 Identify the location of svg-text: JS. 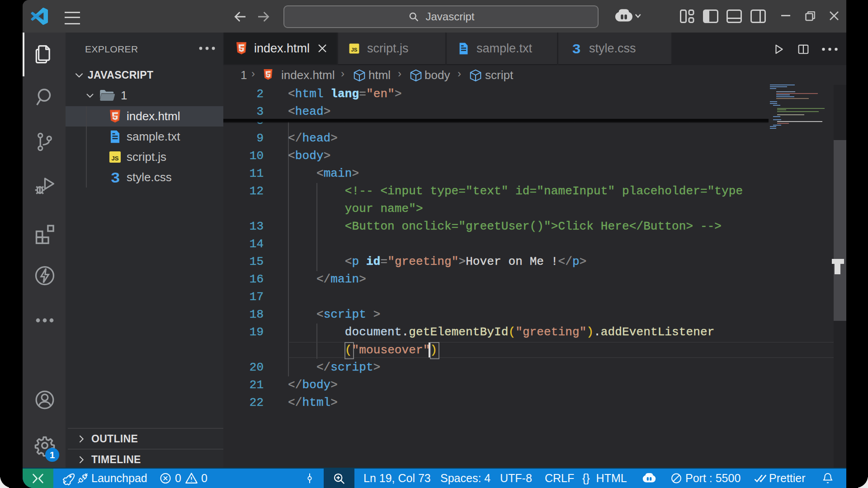
(115, 158).